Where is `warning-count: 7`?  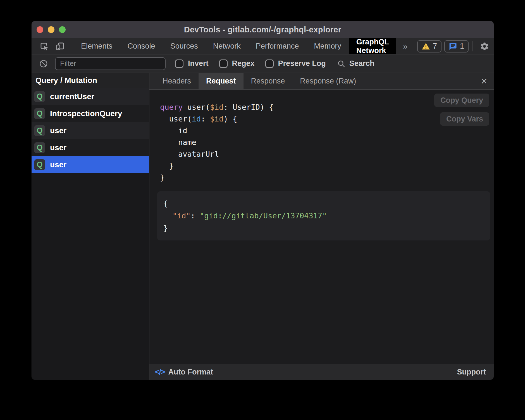
warning-count: 7 is located at coordinates (435, 46).